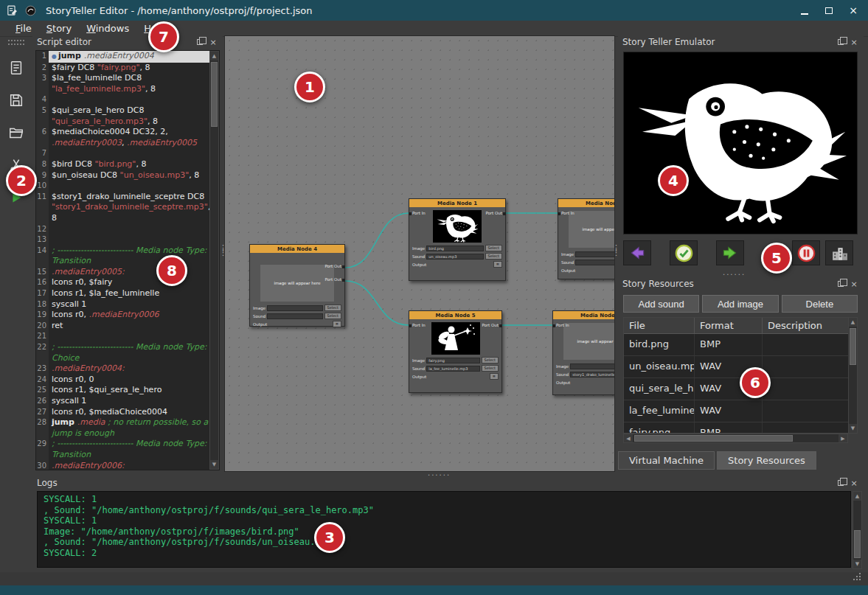 The width and height of the screenshot is (868, 595). What do you see at coordinates (128, 450) in the screenshot?
I see `code-line: 29; -------------------------- Media nod…` at bounding box center [128, 450].